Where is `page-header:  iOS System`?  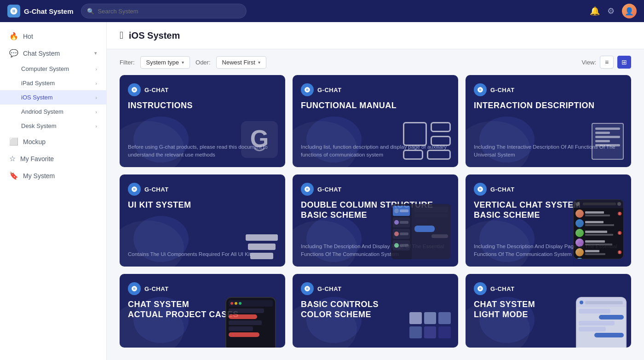 page-header:  iOS System is located at coordinates (375, 36).